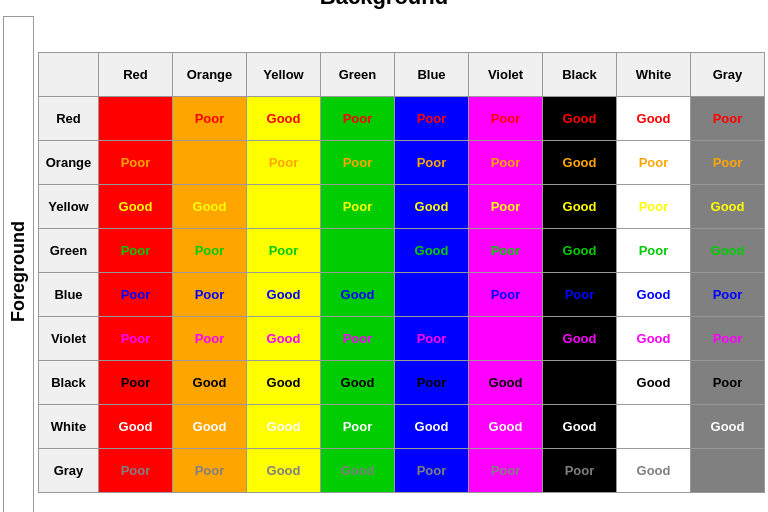 The image size is (768, 512). What do you see at coordinates (358, 74) in the screenshot?
I see `col-header-4: Green` at bounding box center [358, 74].